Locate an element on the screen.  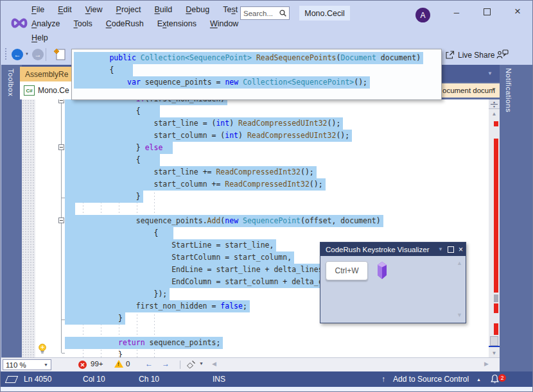
code-line: if(first_non_hidden) is located at coordinates (146, 103).